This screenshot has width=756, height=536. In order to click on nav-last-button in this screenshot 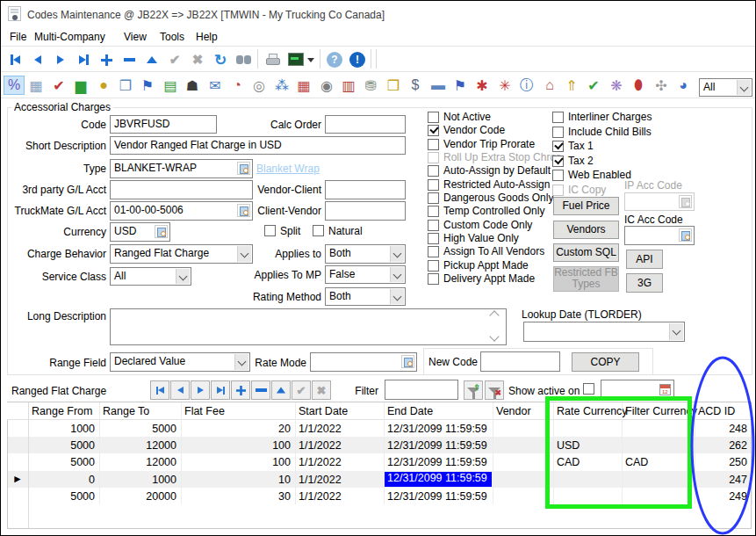, I will do `click(83, 60)`.